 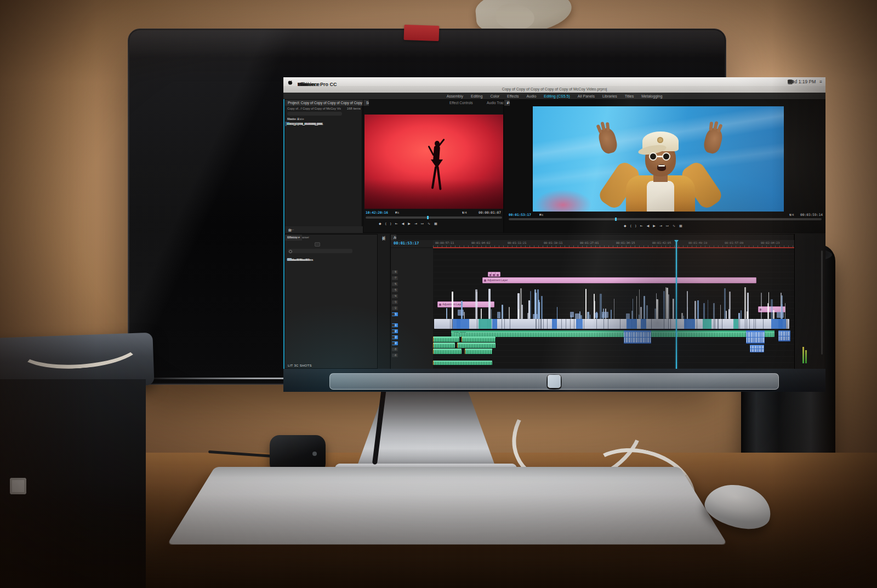 I want to click on program-tab: ▸ Program: A002_C001_0101RC_001×, so click(x=507, y=103).